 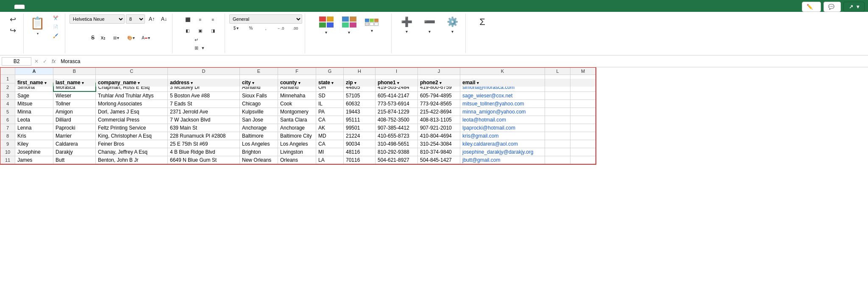 I want to click on cell-5-0: Minna, so click(x=34, y=112).